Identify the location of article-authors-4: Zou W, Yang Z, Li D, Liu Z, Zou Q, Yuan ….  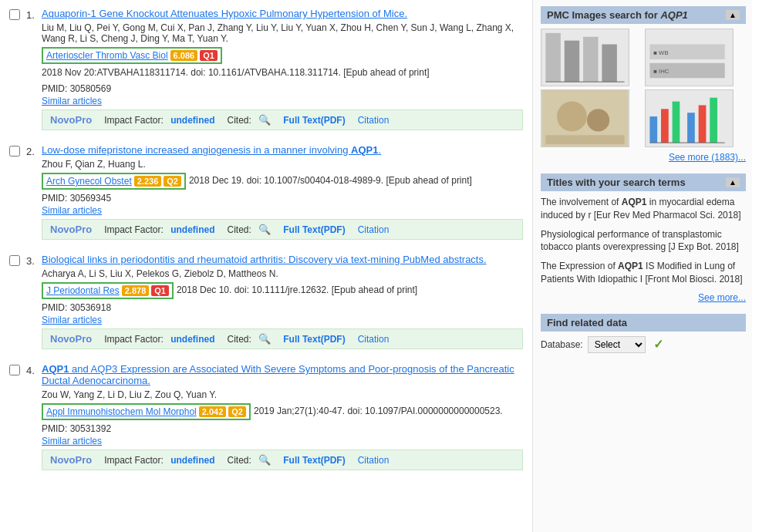
(282, 395).